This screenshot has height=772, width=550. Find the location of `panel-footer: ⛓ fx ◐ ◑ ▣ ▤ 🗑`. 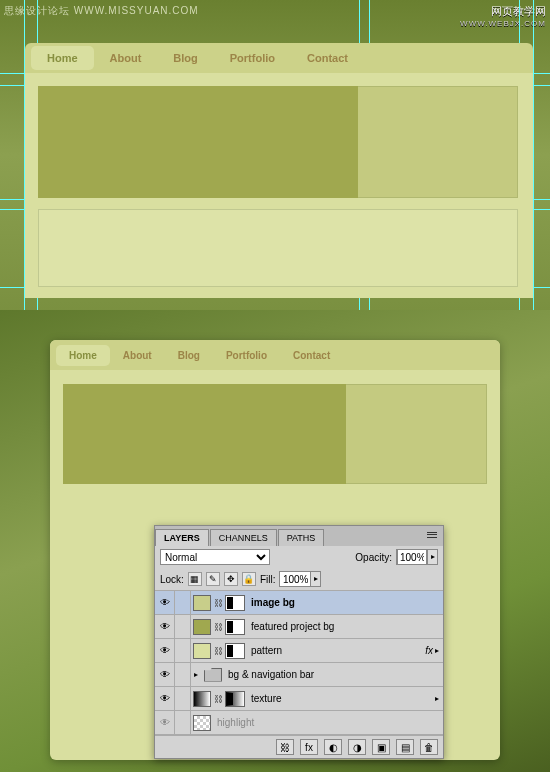

panel-footer: ⛓ fx ◐ ◑ ▣ ▤ 🗑 is located at coordinates (299, 746).